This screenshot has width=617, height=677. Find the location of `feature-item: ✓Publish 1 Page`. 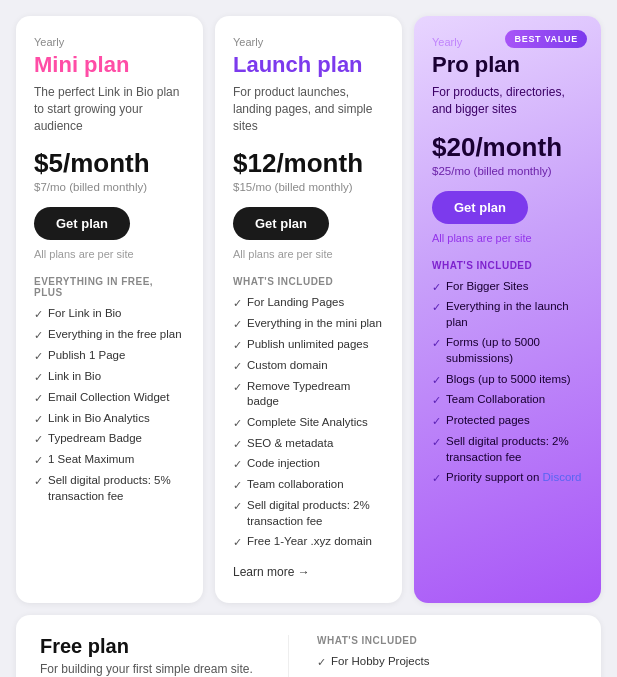

feature-item: ✓Publish 1 Page is located at coordinates (110, 356).